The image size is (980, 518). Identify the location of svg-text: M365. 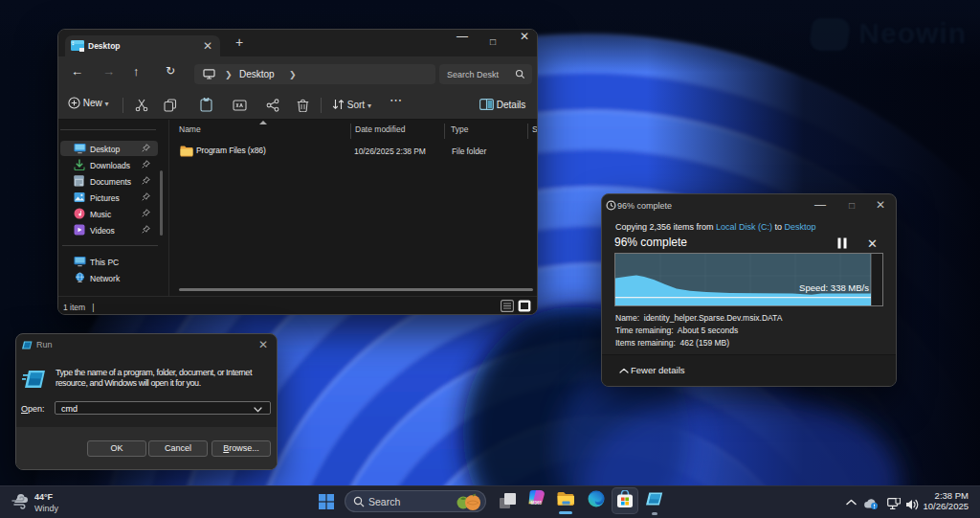
(537, 504).